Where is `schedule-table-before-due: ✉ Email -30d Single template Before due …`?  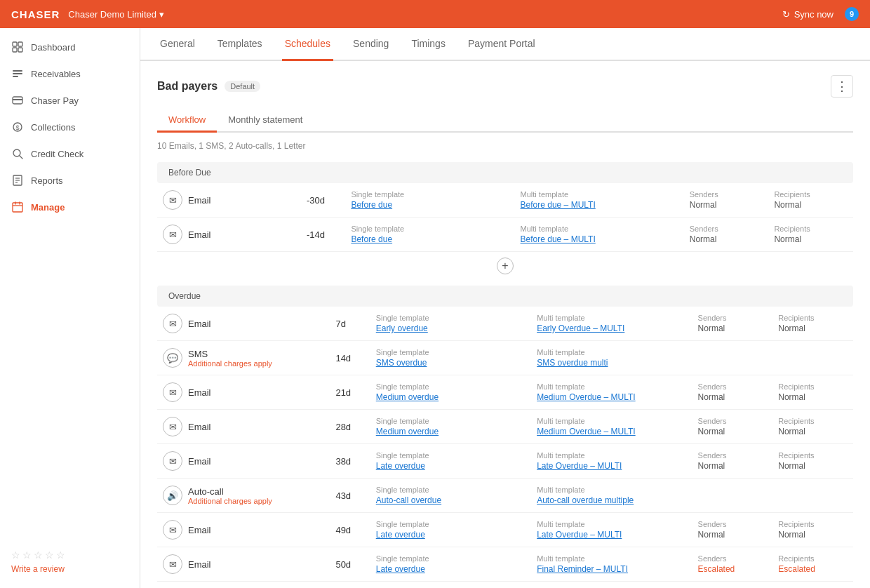
schedule-table-before-due: ✉ Email -30d Single template Before due … is located at coordinates (505, 218).